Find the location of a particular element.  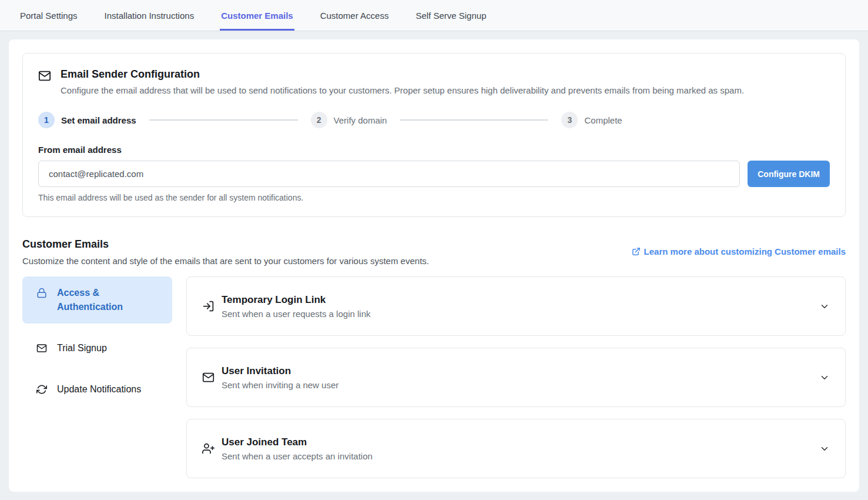

step-number-badge: 2 is located at coordinates (319, 120).